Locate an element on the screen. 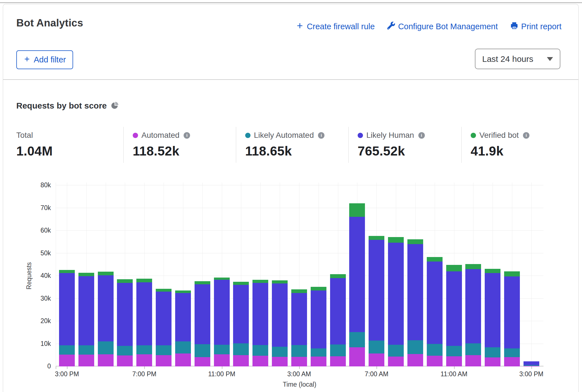 This screenshot has height=392, width=582. page-title: Bot Analytics is located at coordinates (50, 23).